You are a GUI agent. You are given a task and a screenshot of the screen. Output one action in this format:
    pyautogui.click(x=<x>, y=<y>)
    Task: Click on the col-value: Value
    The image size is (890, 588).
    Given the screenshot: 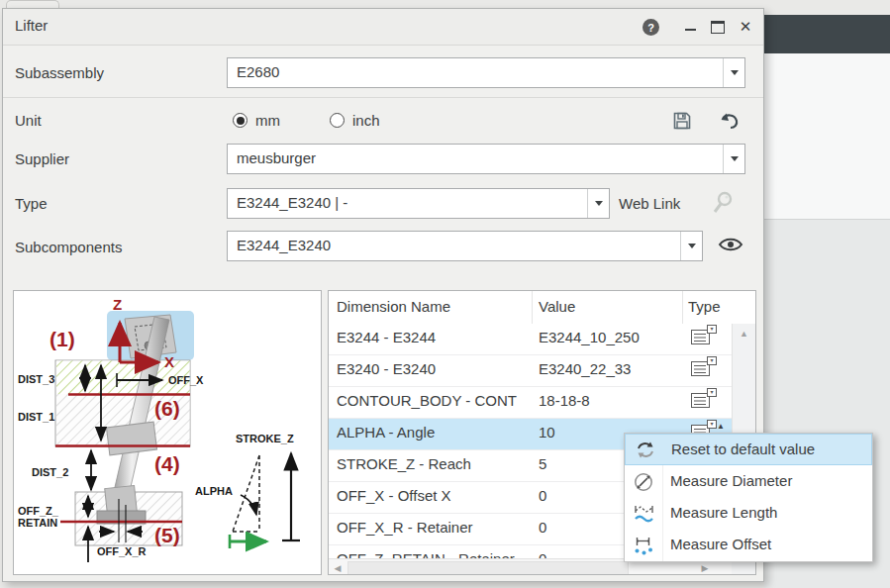 What is the action you would take?
    pyautogui.click(x=556, y=307)
    